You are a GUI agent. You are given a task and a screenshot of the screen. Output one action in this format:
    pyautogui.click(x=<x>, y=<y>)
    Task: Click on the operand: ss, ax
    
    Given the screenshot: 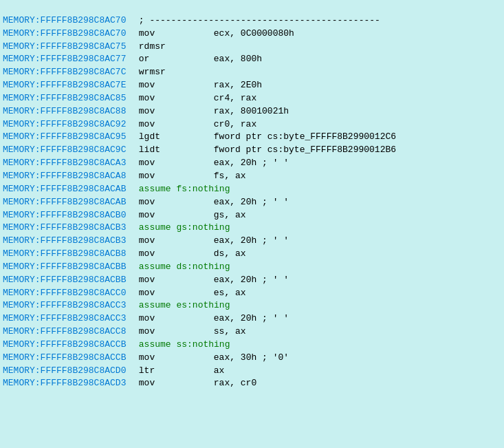 What is the action you would take?
    pyautogui.click(x=214, y=332)
    